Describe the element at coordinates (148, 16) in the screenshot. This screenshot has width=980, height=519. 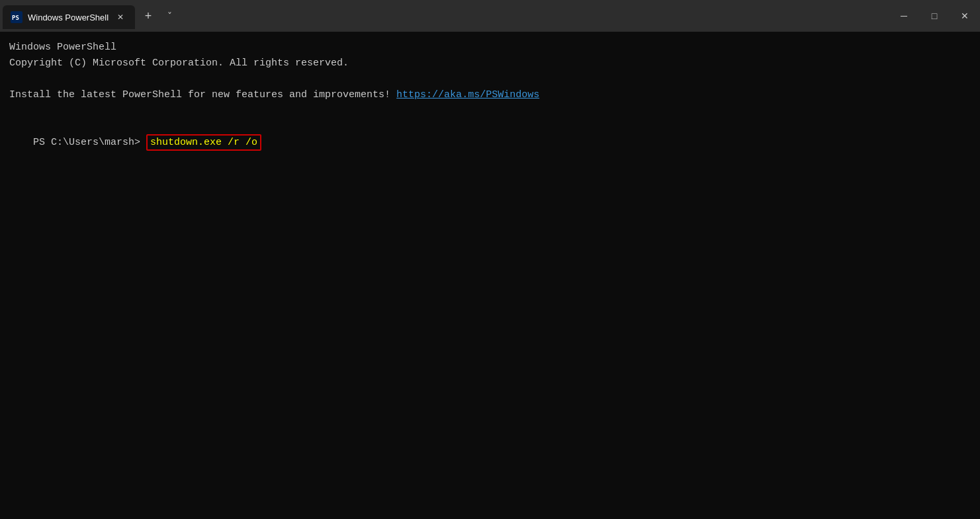
I see `new-tab-button: +` at that location.